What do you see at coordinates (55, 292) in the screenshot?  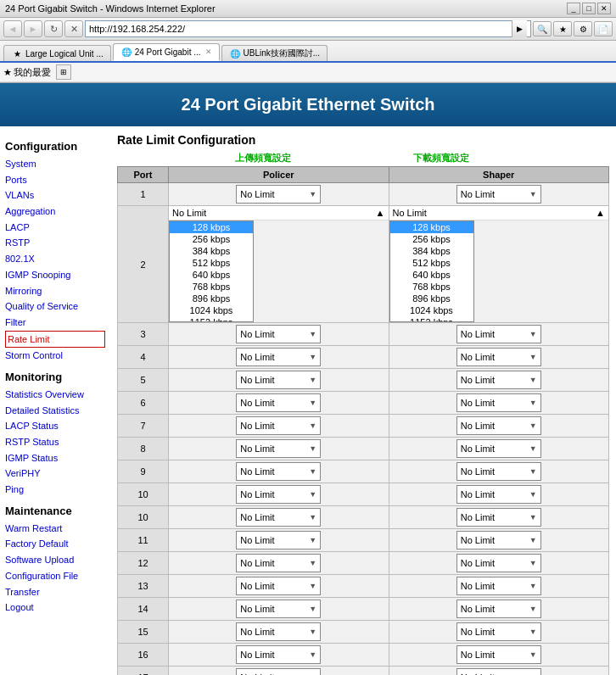 I see `sidebar-item-mirroring: Mirroring` at bounding box center [55, 292].